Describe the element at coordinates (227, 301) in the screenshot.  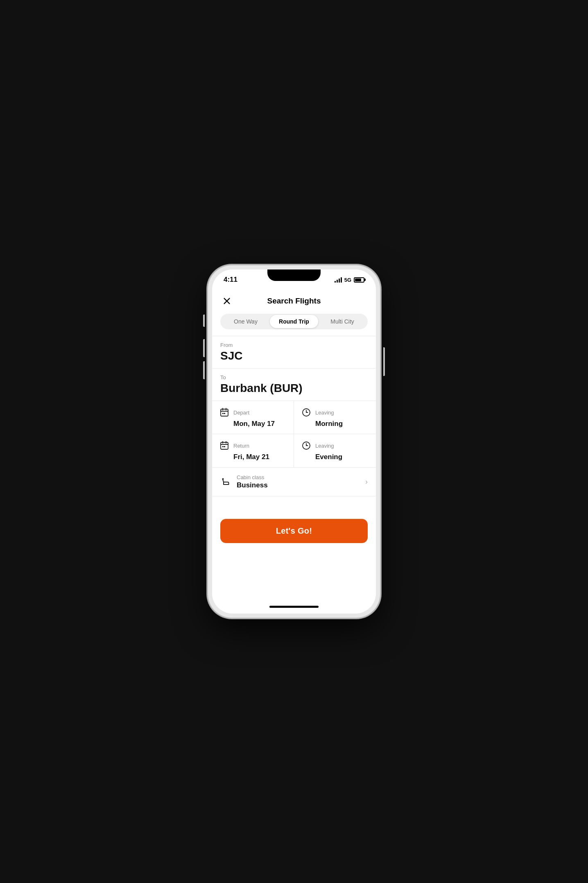
I see `close-button` at that location.